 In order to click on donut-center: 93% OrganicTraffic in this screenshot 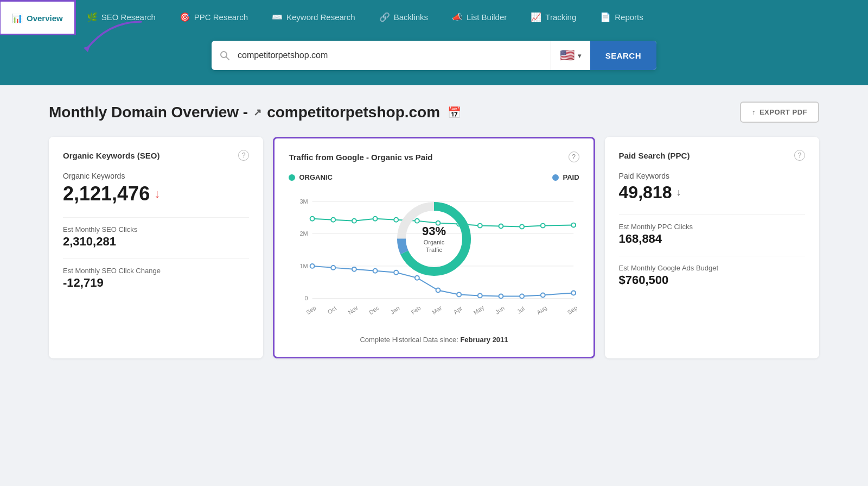, I will do `click(434, 239)`.